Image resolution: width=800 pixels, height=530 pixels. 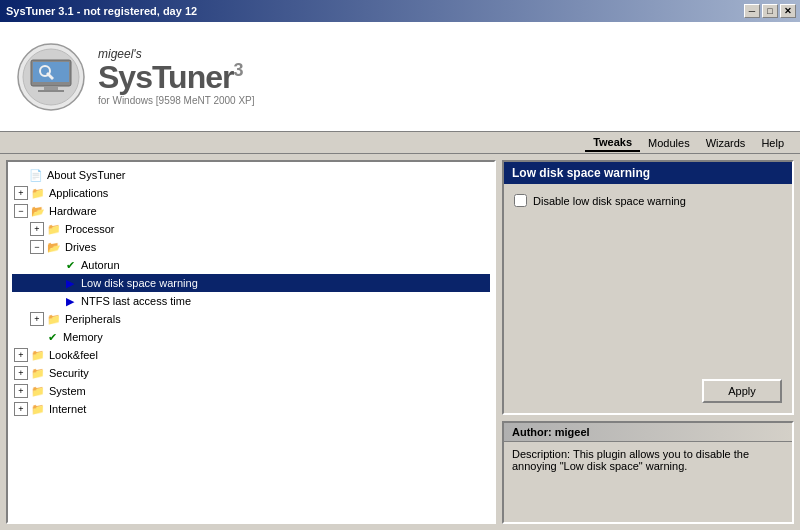 I want to click on author-panel: Author: migeel Description: This plugin …, so click(x=648, y=472).